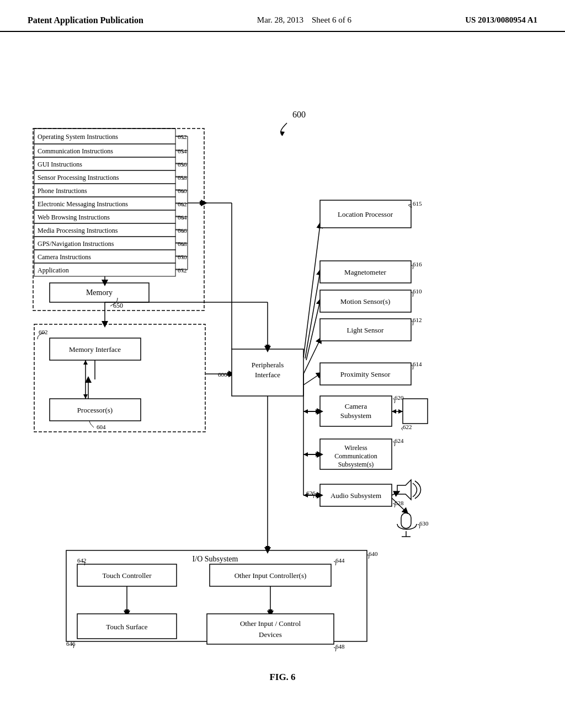 The width and height of the screenshot is (565, 728). Describe the element at coordinates (83, 204) in the screenshot. I see `svg-text:Electronic Messaging Instructi: Electronic Messaging Instructions` at that location.